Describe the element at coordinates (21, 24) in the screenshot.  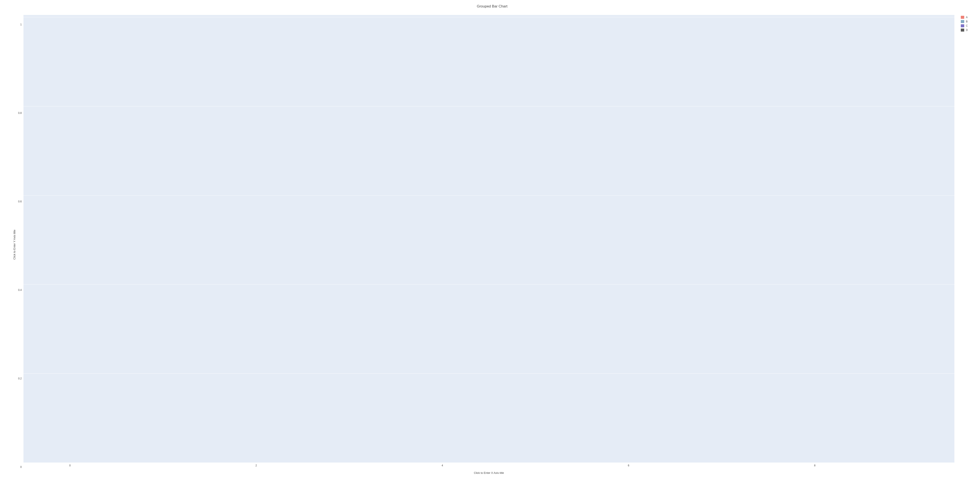
I see `y-tick-label: 1` at that location.